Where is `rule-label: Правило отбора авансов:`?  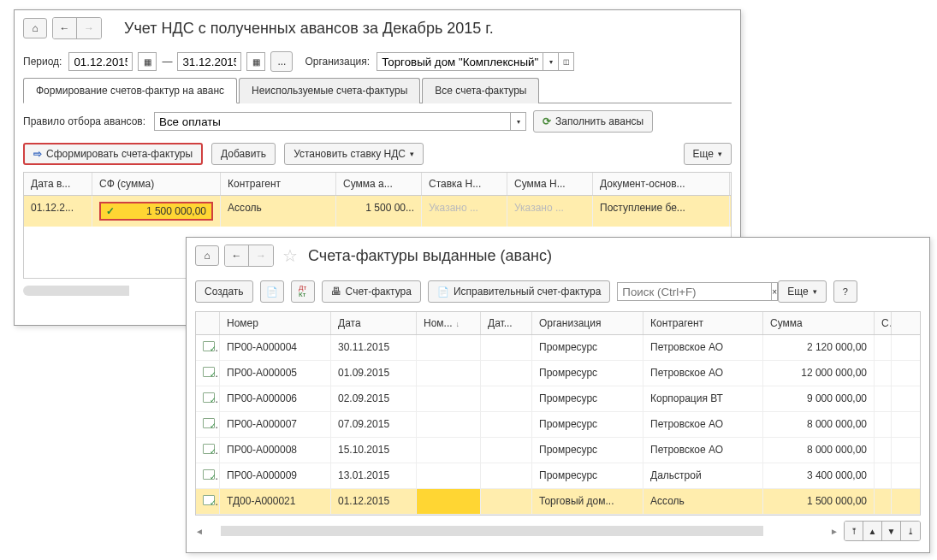 rule-label: Правило отбора авансов: is located at coordinates (84, 121).